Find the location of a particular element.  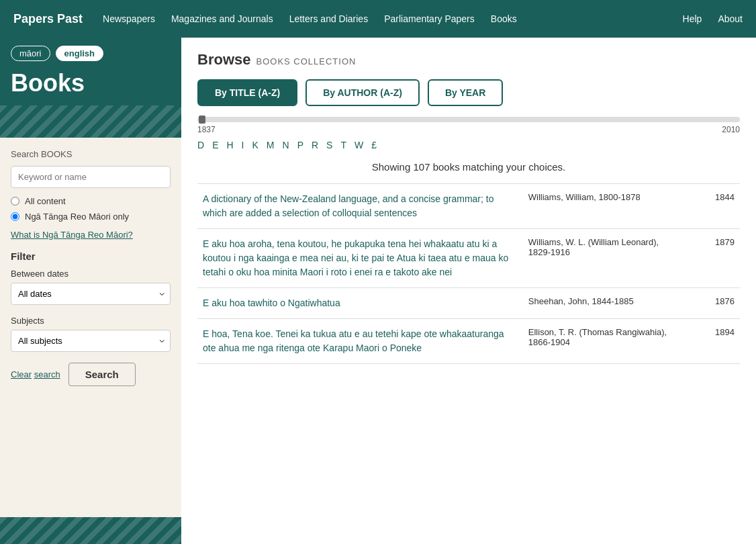

table-row: E aku hoa aroha, tena koutou, he pukapuk… is located at coordinates (469, 259).